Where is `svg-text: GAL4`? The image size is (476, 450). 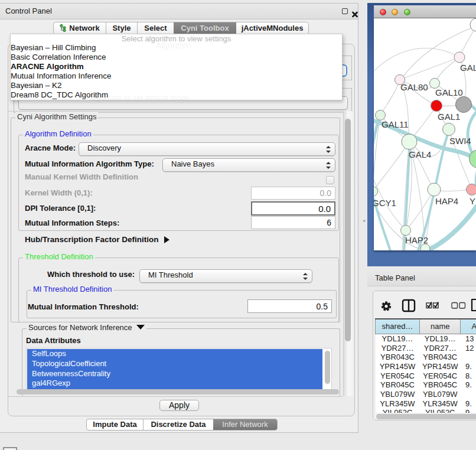
svg-text: GAL4 is located at coordinates (420, 155).